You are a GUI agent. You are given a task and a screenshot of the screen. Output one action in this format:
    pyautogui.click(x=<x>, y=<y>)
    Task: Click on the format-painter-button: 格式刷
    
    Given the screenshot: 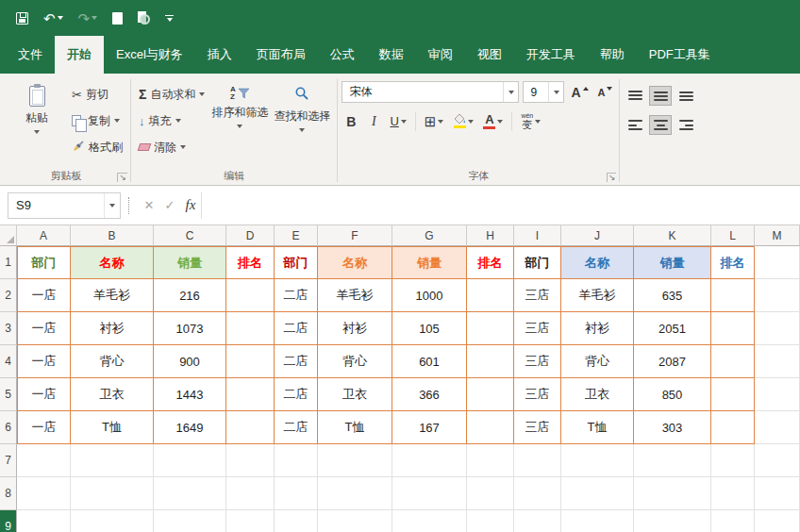 What is the action you would take?
    pyautogui.click(x=97, y=147)
    